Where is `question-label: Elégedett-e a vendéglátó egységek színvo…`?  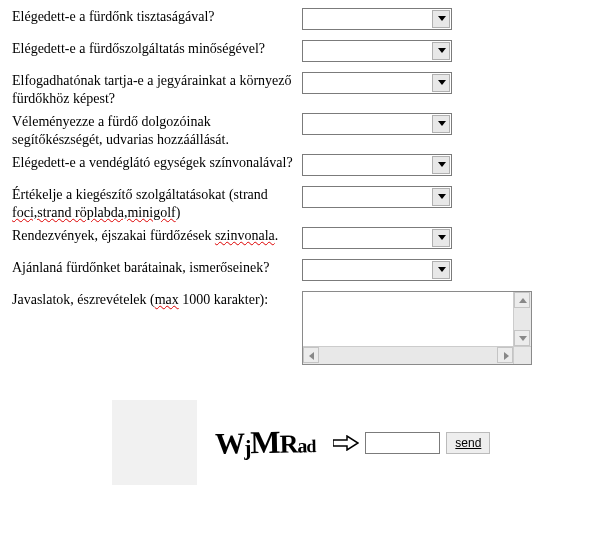 question-label: Elégedett-e a vendéglátó egységek színvo… is located at coordinates (157, 163).